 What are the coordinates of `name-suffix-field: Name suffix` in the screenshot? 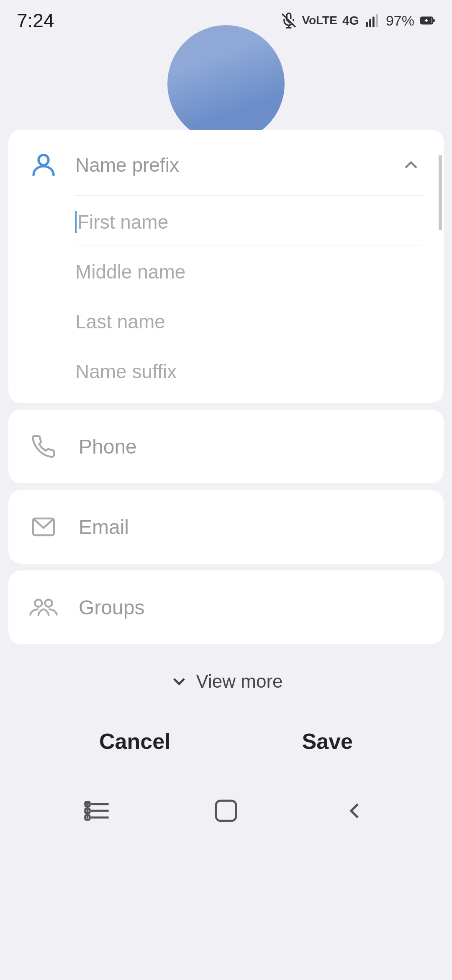 It's located at (249, 374).